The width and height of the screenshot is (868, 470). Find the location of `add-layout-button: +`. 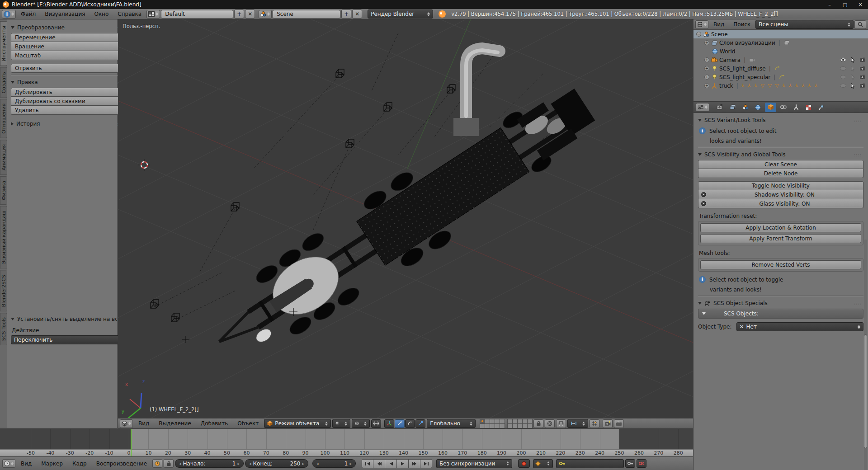

add-layout-button: + is located at coordinates (239, 14).